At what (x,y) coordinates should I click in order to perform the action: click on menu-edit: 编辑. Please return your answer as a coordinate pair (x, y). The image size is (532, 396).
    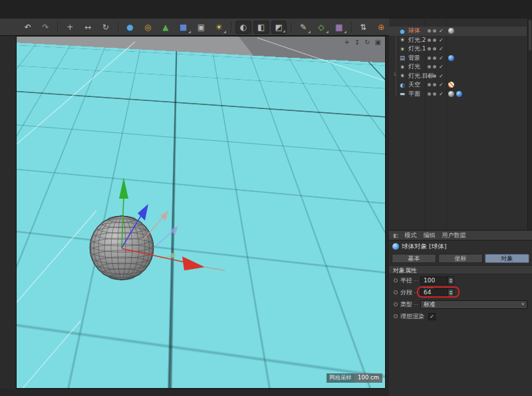
    Looking at the image, I should click on (430, 235).